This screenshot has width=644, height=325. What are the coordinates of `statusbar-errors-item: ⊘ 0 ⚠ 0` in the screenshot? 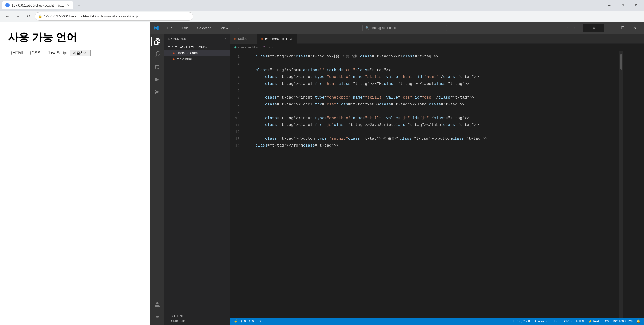 It's located at (247, 321).